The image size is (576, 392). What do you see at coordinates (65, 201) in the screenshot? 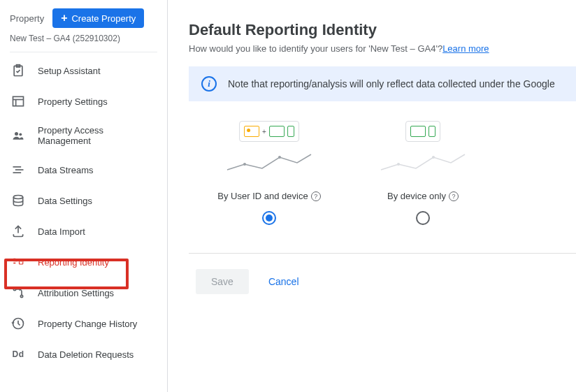
I see `sidebar-item-label: Data Settings` at bounding box center [65, 201].